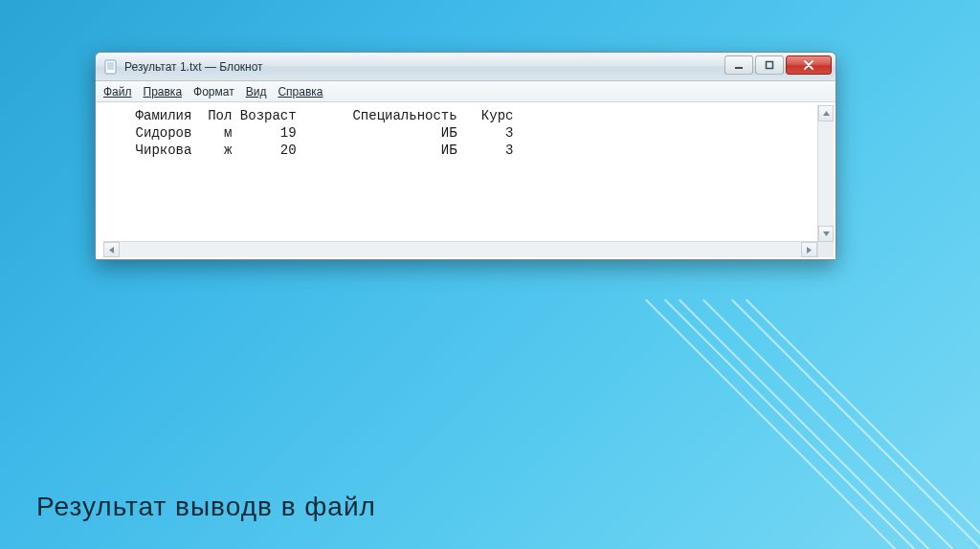 The width and height of the screenshot is (980, 549). Describe the element at coordinates (193, 67) in the screenshot. I see `window-title: Результат 1.txt — Блокнот` at that location.